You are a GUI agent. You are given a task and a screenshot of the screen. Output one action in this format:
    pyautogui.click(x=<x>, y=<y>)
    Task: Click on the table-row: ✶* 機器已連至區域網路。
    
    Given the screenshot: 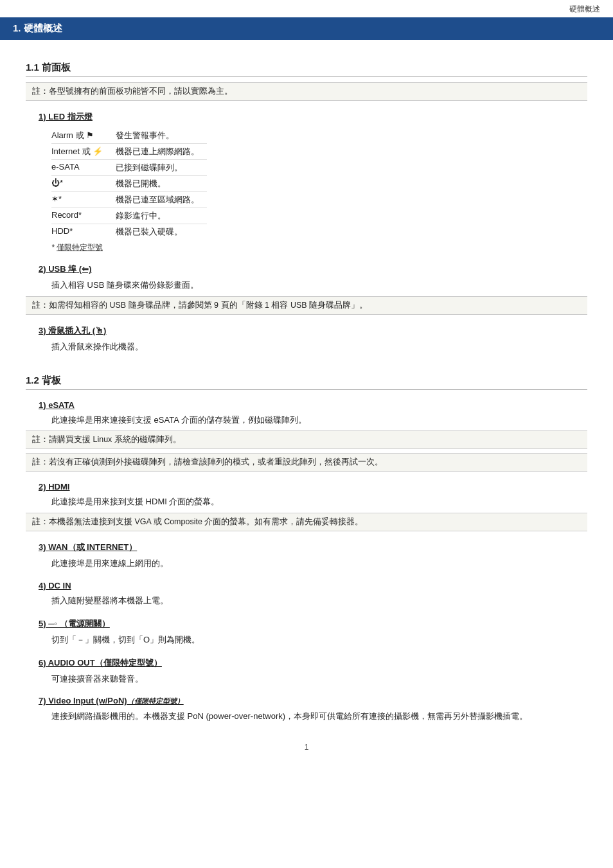 What is the action you would take?
    pyautogui.click(x=129, y=200)
    